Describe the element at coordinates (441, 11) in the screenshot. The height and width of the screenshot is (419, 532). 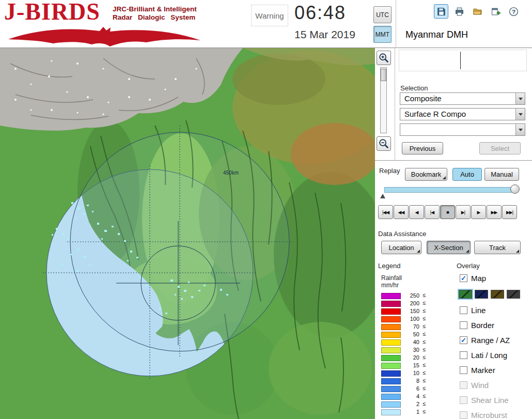
I see `save-icon` at that location.